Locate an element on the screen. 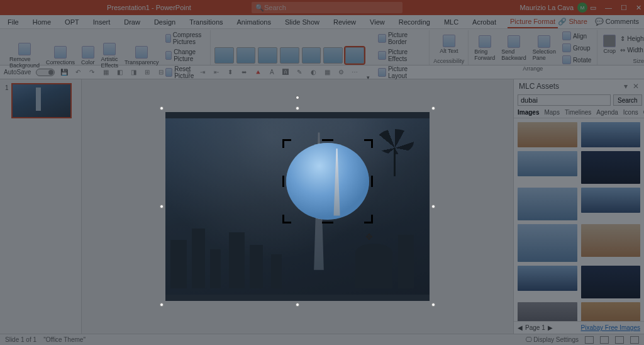 The width and height of the screenshot is (644, 345). tab-picture-format: Picture Format is located at coordinates (533, 22).